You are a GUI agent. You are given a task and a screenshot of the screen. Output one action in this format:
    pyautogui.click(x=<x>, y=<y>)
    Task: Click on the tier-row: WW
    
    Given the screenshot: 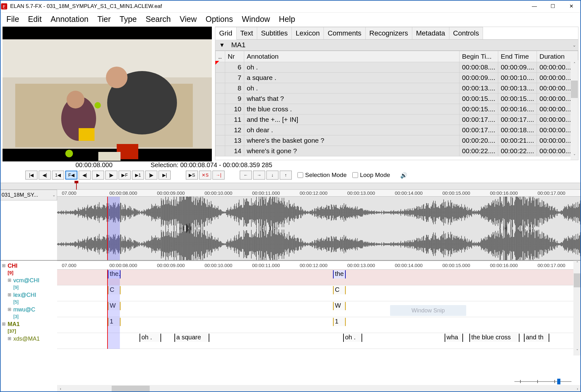 What is the action you would take?
    pyautogui.click(x=319, y=309)
    